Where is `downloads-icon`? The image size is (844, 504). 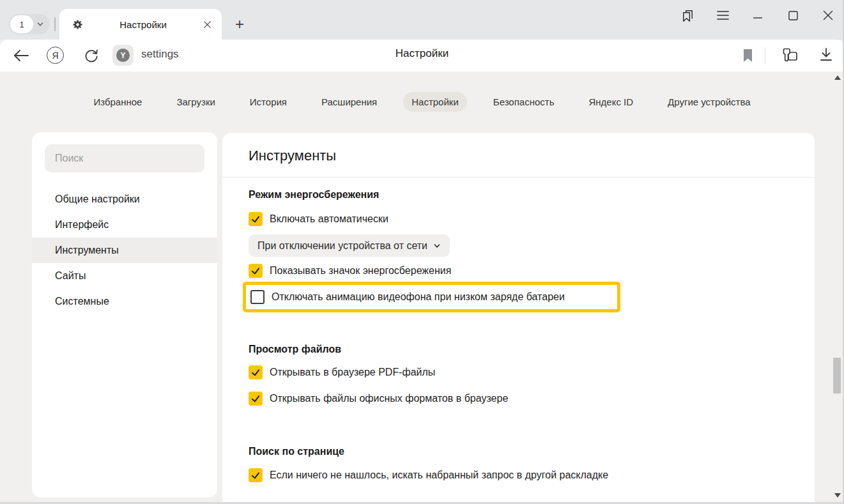
downloads-icon is located at coordinates (826, 55).